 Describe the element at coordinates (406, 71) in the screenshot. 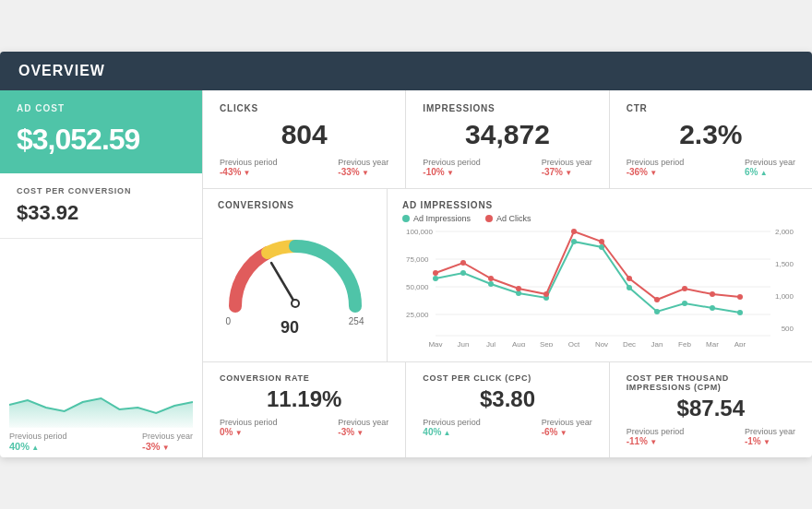

I see `header: OVERVIEW` at that location.